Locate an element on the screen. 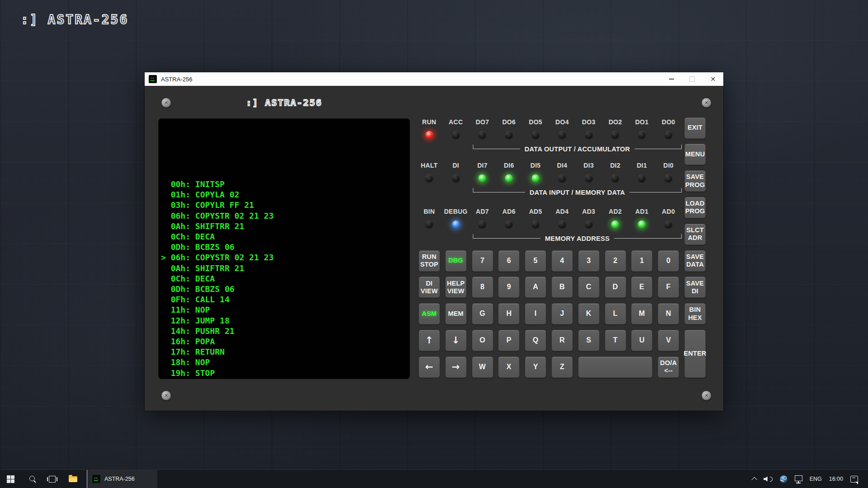 This screenshot has height=488, width=868. key-z: Z is located at coordinates (562, 367).